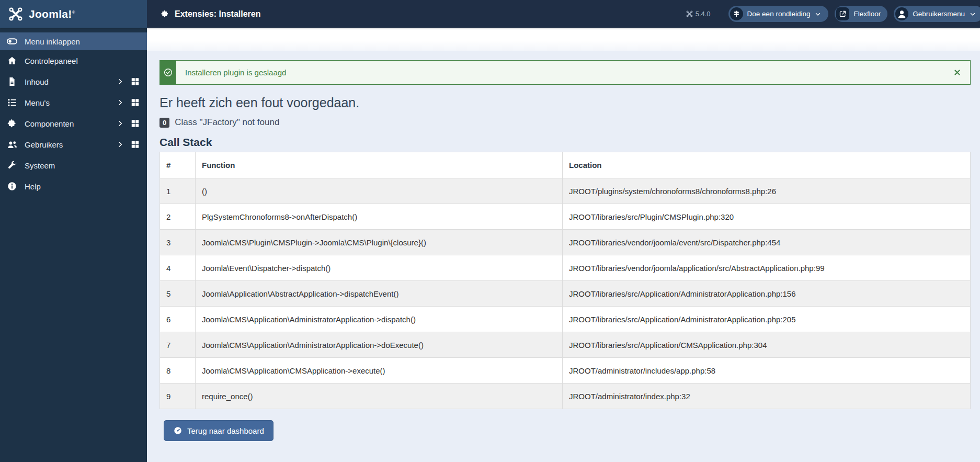 The image size is (980, 462). Describe the element at coordinates (379, 243) in the screenshot. I see `stack-function: Joomla\CMS\Plugin\CMSPlugin->Joomla\CMS\…` at that location.